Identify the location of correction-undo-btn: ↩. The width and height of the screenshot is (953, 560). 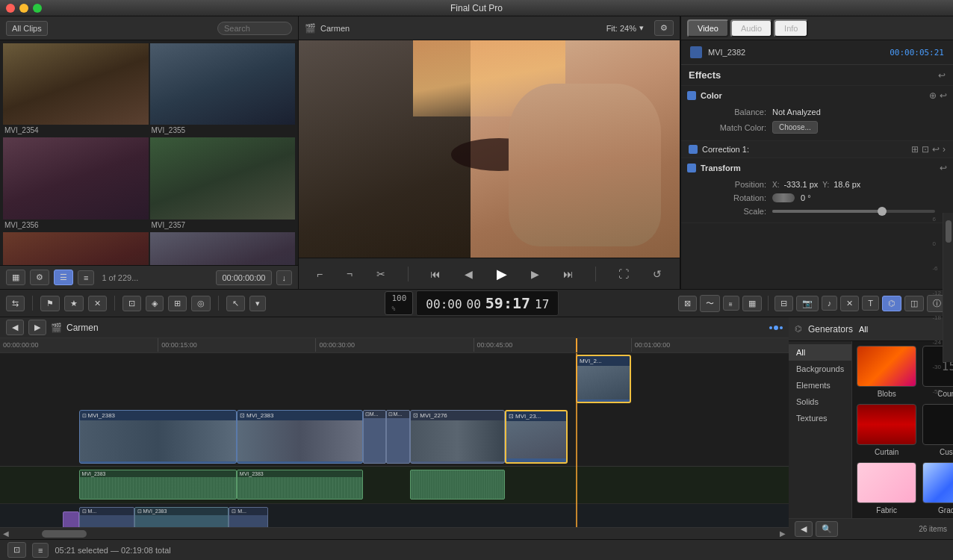
(936, 149).